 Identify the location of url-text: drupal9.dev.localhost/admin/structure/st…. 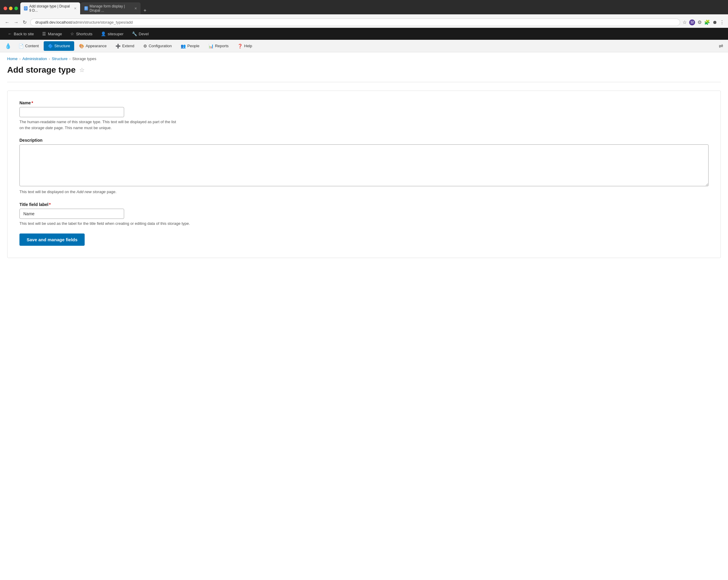
(355, 22).